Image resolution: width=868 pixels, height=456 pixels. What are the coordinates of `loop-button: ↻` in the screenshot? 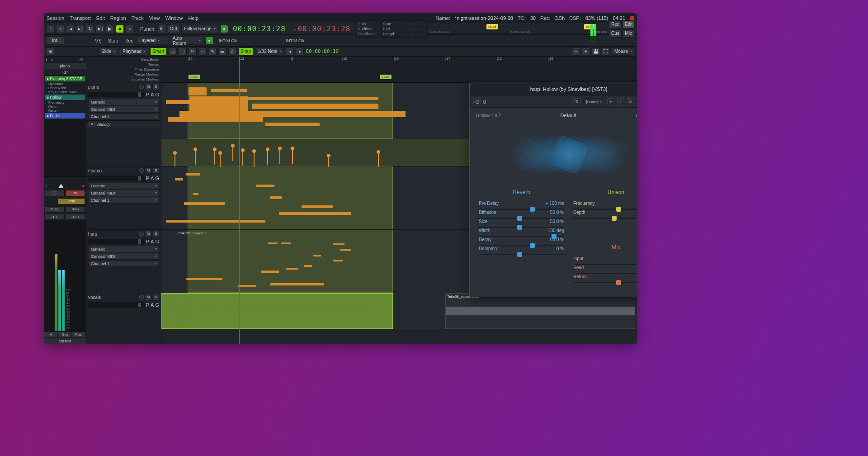 It's located at (90, 29).